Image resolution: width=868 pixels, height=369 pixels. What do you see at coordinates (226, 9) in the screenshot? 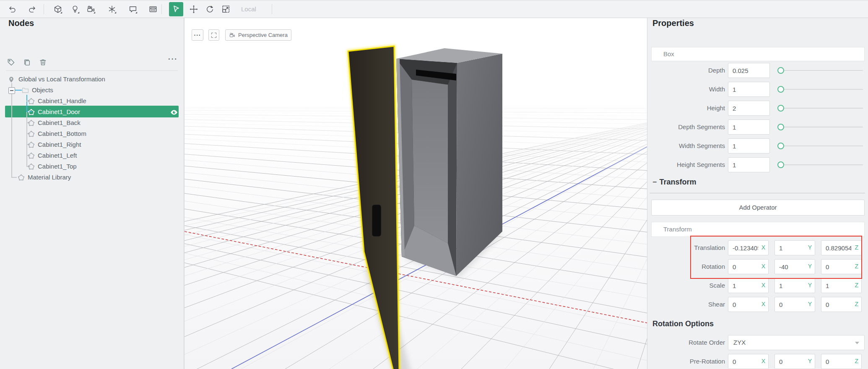
I see `scale-tool-button` at bounding box center [226, 9].